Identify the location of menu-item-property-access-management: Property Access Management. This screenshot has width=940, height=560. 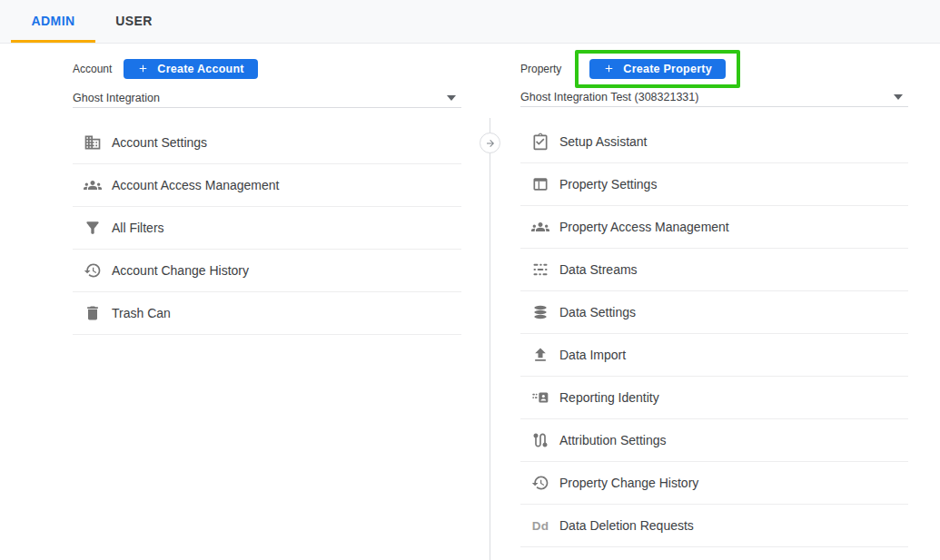
(714, 227).